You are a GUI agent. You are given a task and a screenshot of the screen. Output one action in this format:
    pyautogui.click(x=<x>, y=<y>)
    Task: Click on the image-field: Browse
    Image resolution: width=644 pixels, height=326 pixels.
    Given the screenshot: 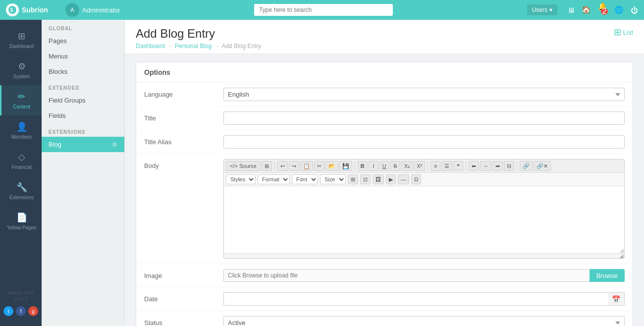 What is the action you would take?
    pyautogui.click(x=424, y=275)
    